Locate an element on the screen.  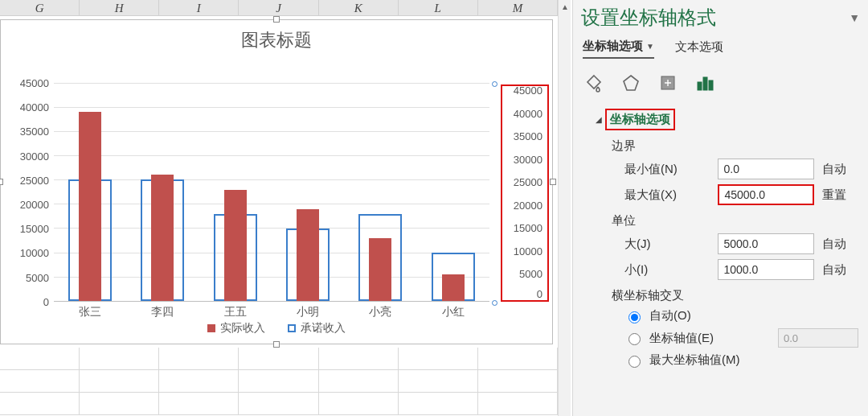
max-input is located at coordinates (766, 195).